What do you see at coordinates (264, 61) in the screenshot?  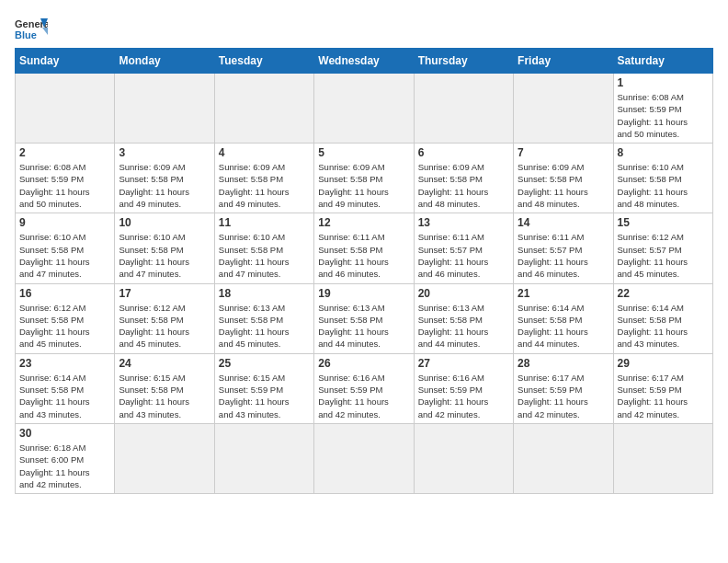 I see `weekday-header: Tuesday` at bounding box center [264, 61].